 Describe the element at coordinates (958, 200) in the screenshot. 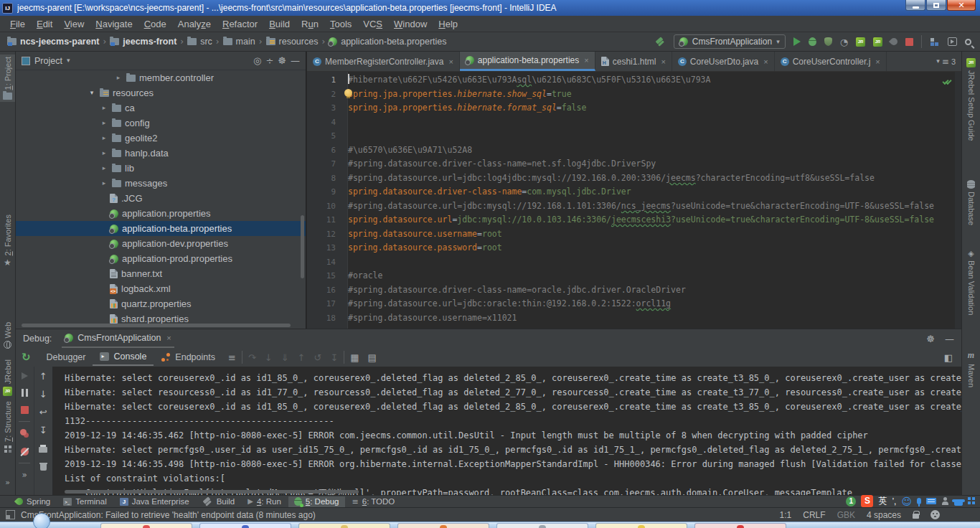

I see `editor-scrollbar` at that location.